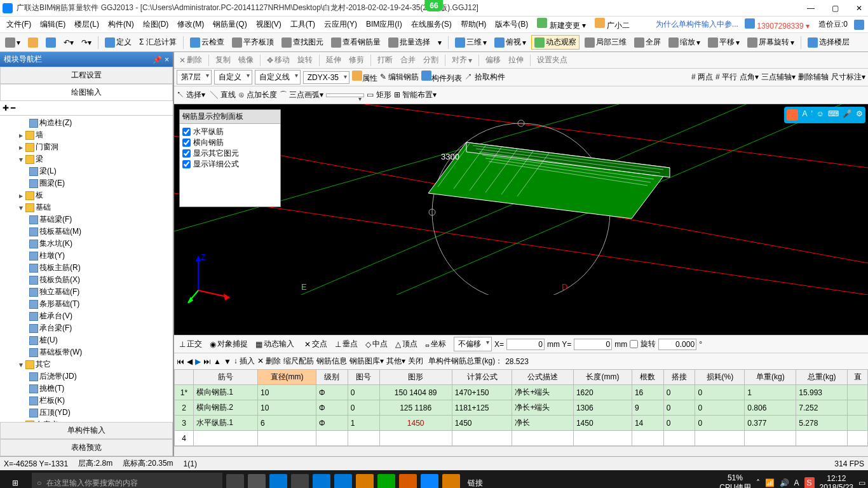  I want to click on addlen-button: ⊙ 点加长度, so click(258, 95).